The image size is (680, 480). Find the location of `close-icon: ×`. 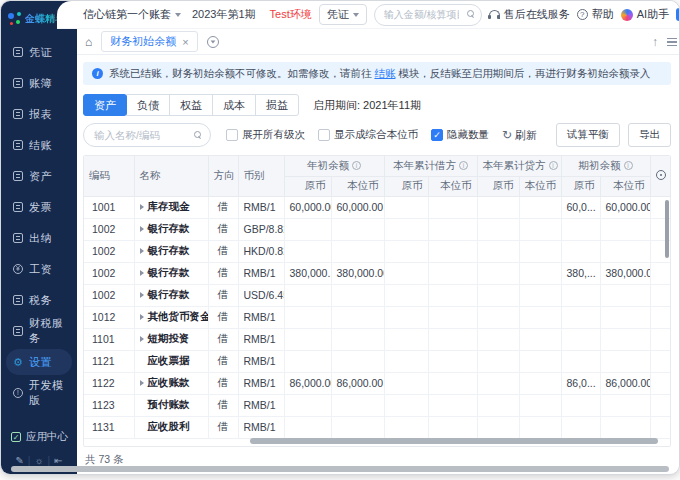

close-icon: × is located at coordinates (185, 42).